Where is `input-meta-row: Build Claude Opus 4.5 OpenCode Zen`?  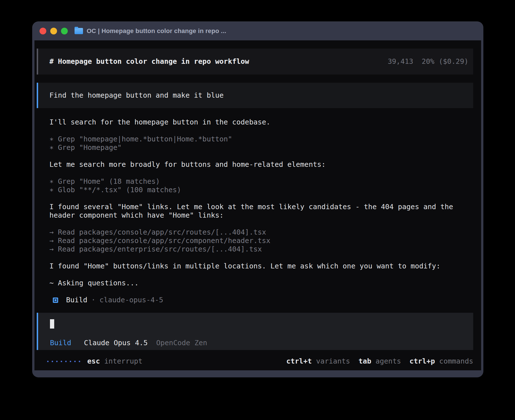
input-meta-row: Build Claude Opus 4.5 OpenCode Zen is located at coordinates (256, 343).